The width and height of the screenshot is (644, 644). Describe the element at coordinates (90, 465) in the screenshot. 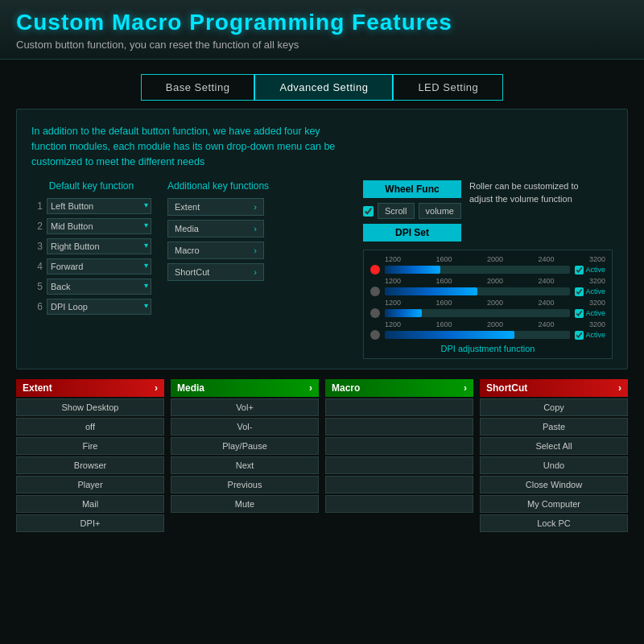

I see `extent-item-browser: Browser` at that location.